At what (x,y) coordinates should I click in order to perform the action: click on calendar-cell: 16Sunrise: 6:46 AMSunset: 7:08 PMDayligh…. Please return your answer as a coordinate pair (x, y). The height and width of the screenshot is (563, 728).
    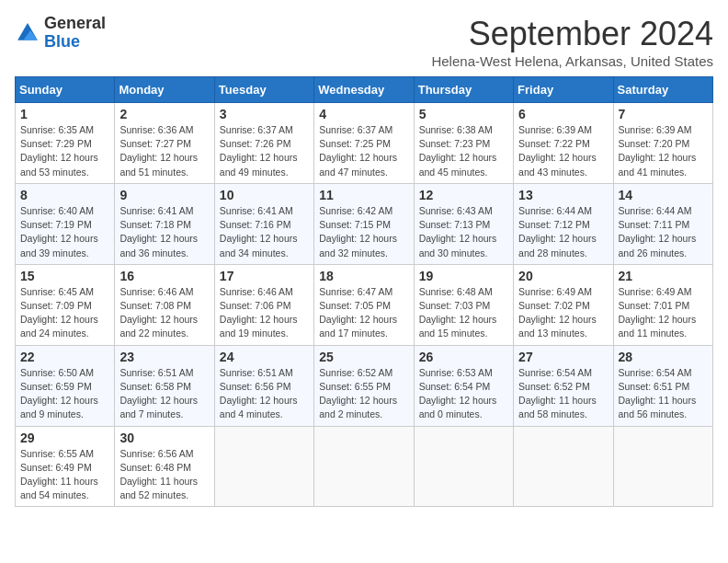
    Looking at the image, I should click on (165, 304).